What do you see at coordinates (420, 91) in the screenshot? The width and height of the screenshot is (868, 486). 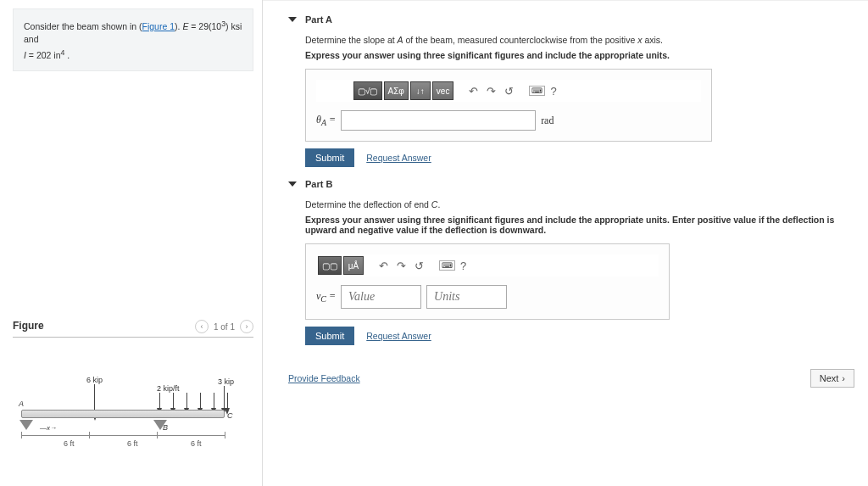 I see `subscript-button: ↓↑` at bounding box center [420, 91].